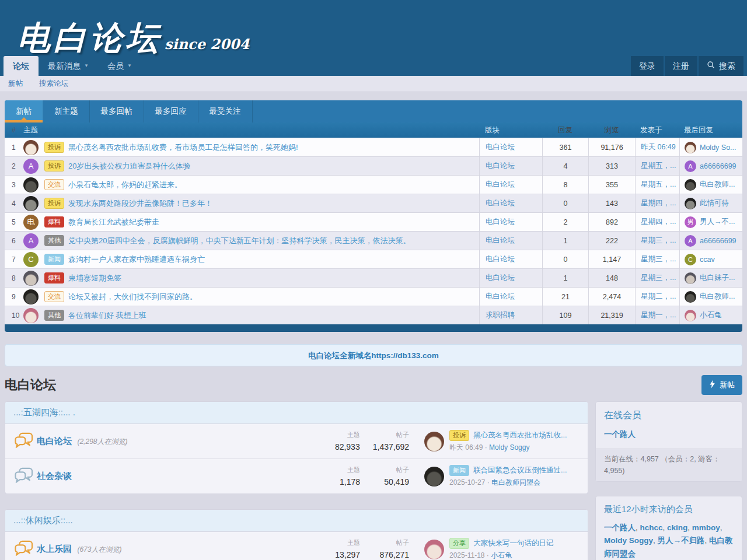 The width and height of the screenshot is (747, 560). I want to click on thread-title-link: 柬埔寨短期免签, so click(95, 278).